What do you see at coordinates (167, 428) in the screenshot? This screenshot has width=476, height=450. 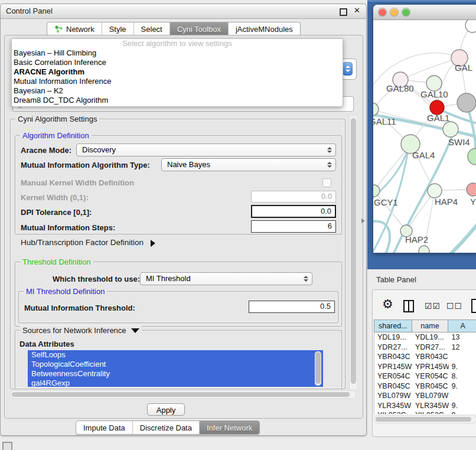 I see `tab-discretize-data: Discretize Data` at bounding box center [167, 428].